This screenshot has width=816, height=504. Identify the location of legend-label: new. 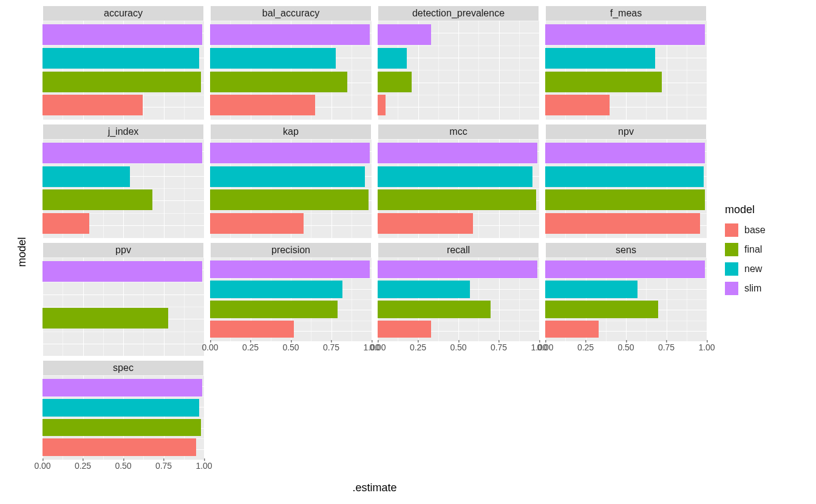
(753, 269).